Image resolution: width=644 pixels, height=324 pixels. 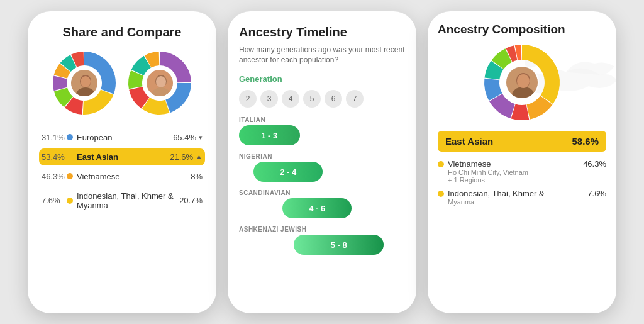 What do you see at coordinates (269, 135) in the screenshot?
I see `timeline-bar: 1 - 3` at bounding box center [269, 135].